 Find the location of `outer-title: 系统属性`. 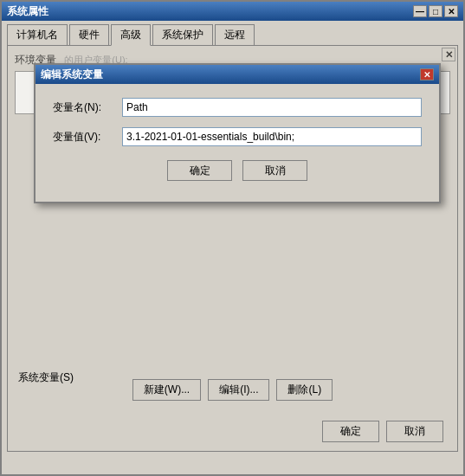

outer-title: 系统属性 is located at coordinates (210, 12).